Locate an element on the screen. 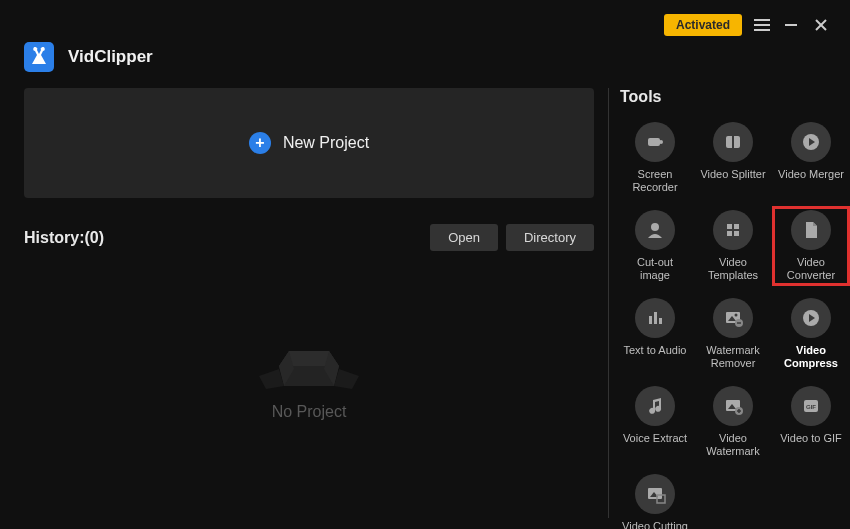 This screenshot has width=850, height=529. tool-screen-recorder: Screen Recorder is located at coordinates (655, 158).